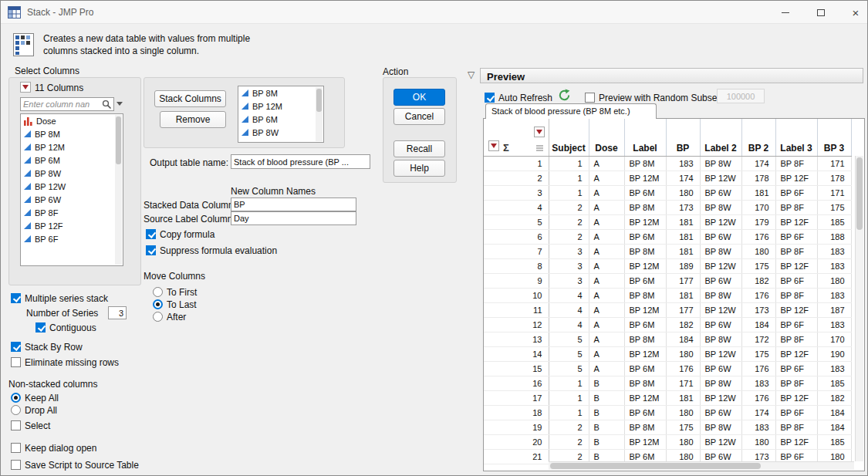 The width and height of the screenshot is (868, 476). Describe the element at coordinates (758, 281) in the screenshot. I see `table-cell: 182` at that location.